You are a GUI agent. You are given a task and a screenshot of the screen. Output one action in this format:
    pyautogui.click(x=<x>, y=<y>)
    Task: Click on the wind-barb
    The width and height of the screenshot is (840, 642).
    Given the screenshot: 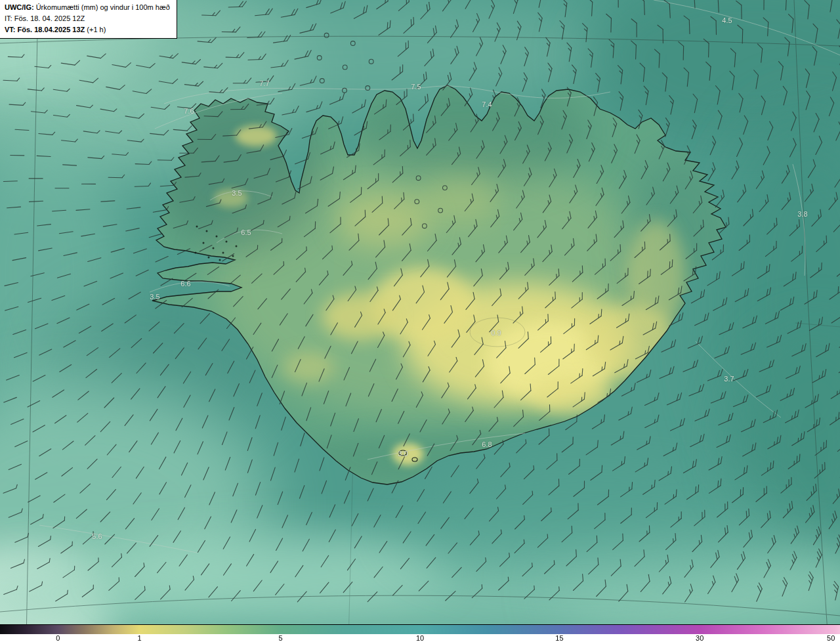 What is the action you would take?
    pyautogui.click(x=10, y=181)
    